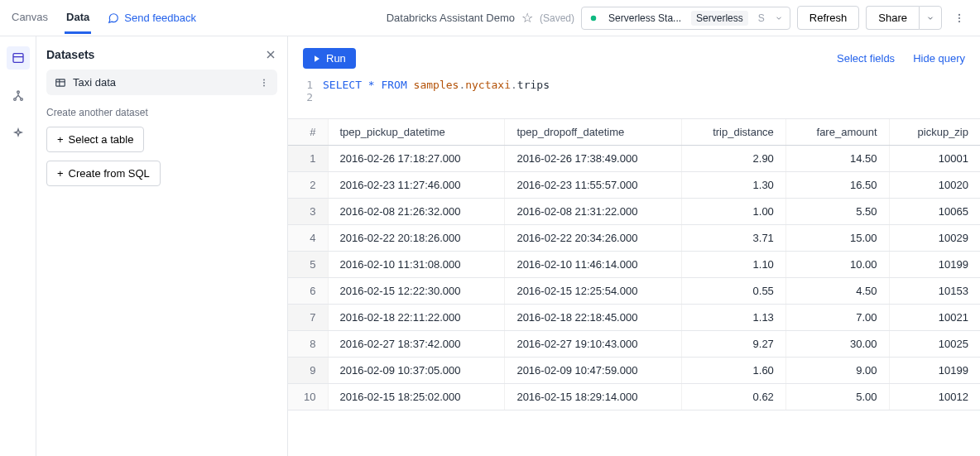  I want to click on topbar: Canvas Data Send feedback Databricks Ass…, so click(490, 18).